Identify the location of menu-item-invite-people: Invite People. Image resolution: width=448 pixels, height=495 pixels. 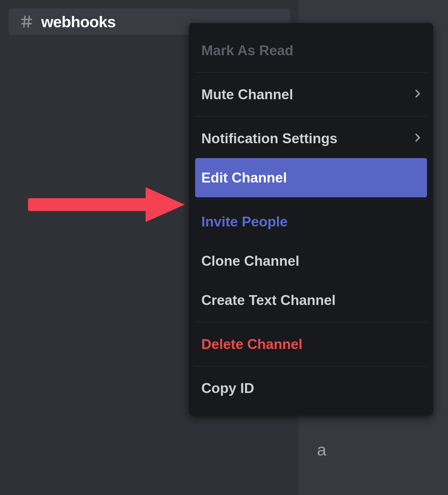
(311, 222).